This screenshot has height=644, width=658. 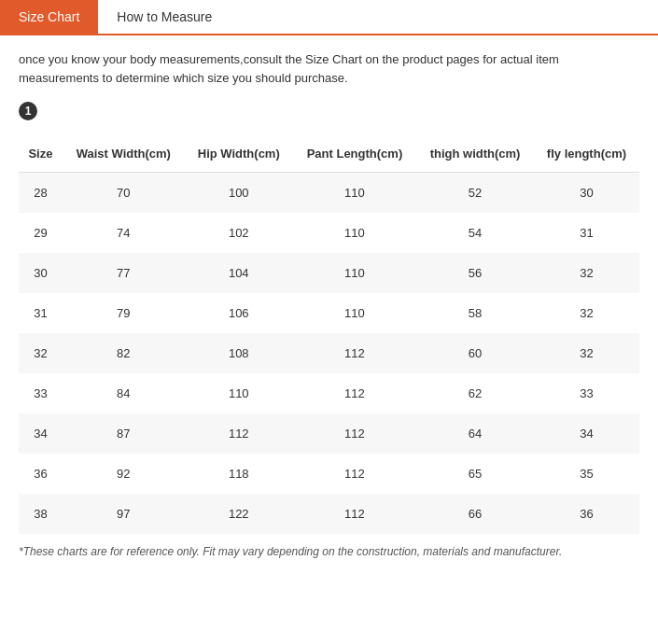 What do you see at coordinates (239, 474) in the screenshot?
I see `table-cell: 118` at bounding box center [239, 474].